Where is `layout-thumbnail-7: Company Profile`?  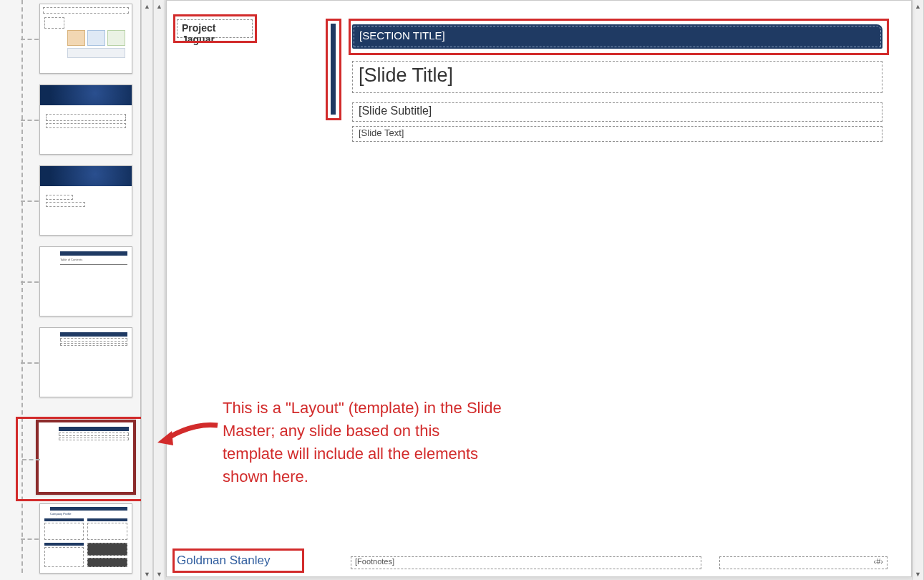
layout-thumbnail-7: Company Profile is located at coordinates (86, 538).